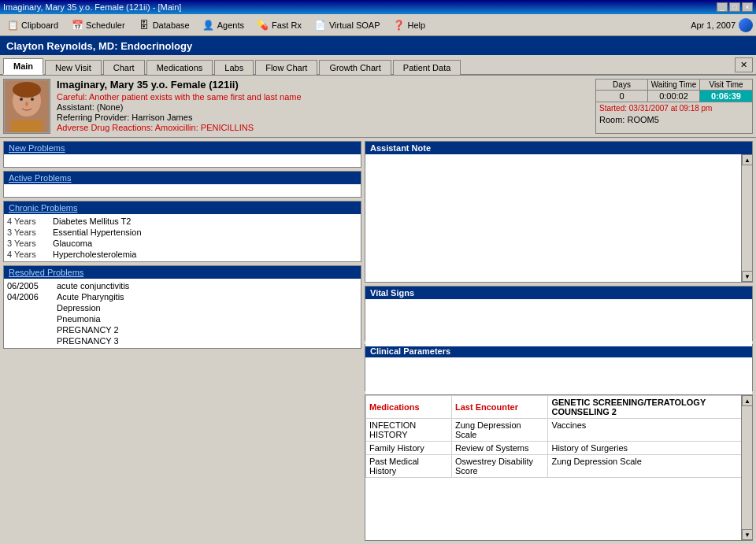 The height and width of the screenshot is (544, 756). Describe the element at coordinates (410, 408) in the screenshot. I see `col-header-medications: Medications` at that location.